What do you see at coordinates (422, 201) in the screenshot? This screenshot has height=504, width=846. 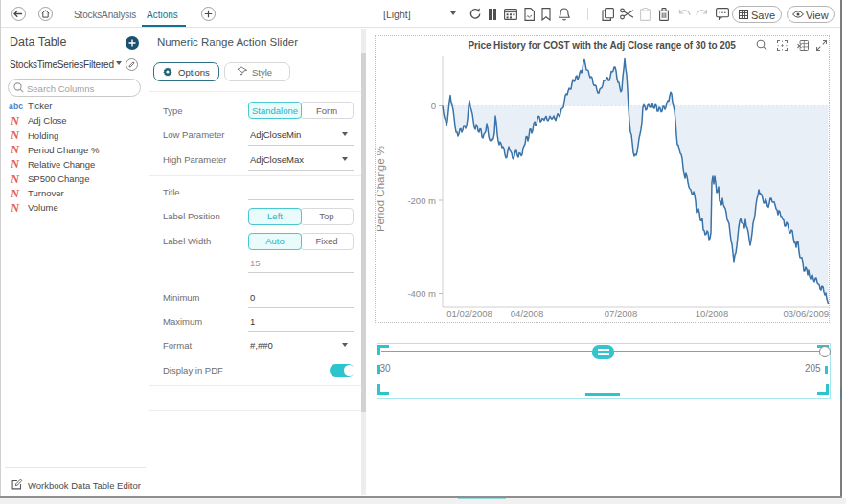 I see `svg-text: -200 m` at bounding box center [422, 201].